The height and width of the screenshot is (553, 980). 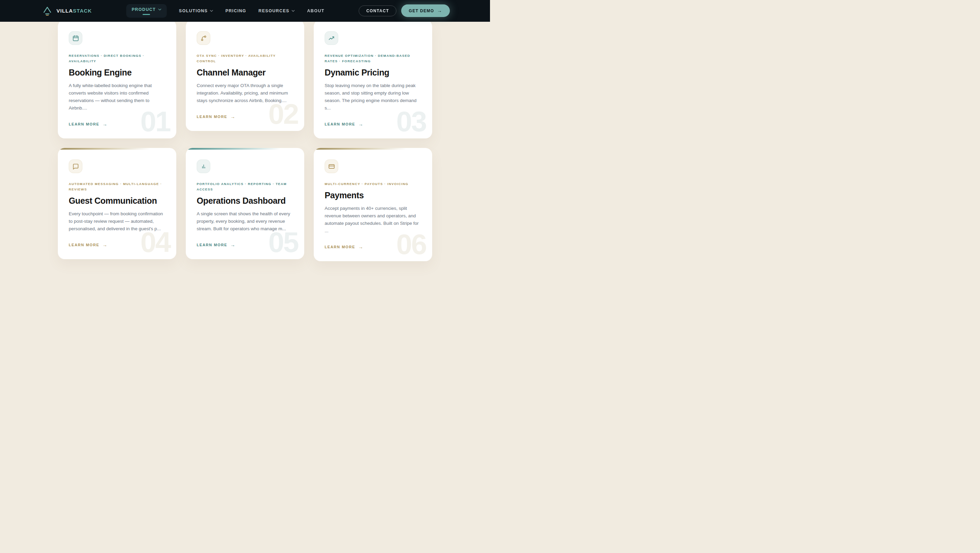 I want to click on card-eyebrow: AUTOMATED MESSAGING · MULTI-LANGUAGE · R…, so click(x=117, y=187).